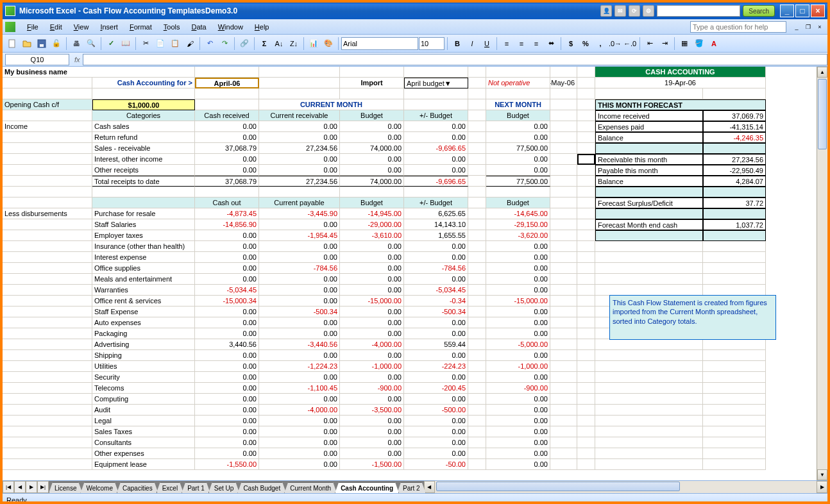  What do you see at coordinates (436, 224) in the screenshot?
I see `cell: 14,143.10` at bounding box center [436, 224].